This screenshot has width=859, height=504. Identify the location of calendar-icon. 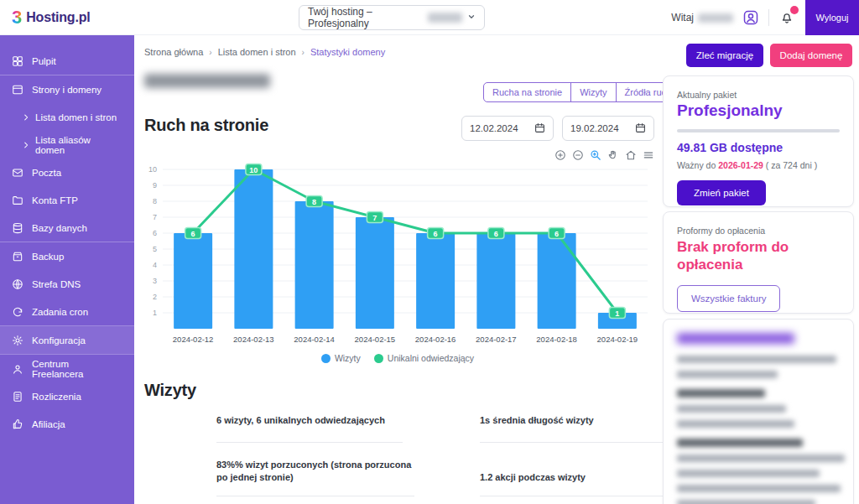
(641, 129).